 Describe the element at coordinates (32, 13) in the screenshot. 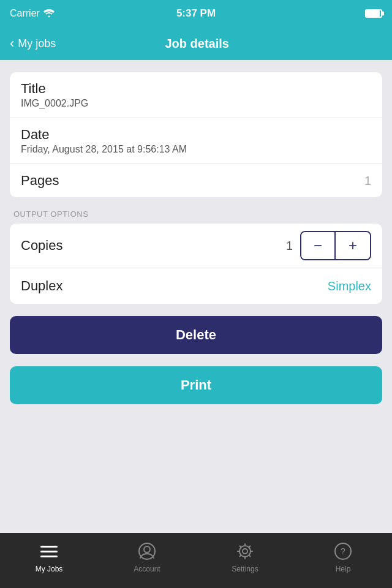

I see `carrier-wifi: Carrier` at that location.